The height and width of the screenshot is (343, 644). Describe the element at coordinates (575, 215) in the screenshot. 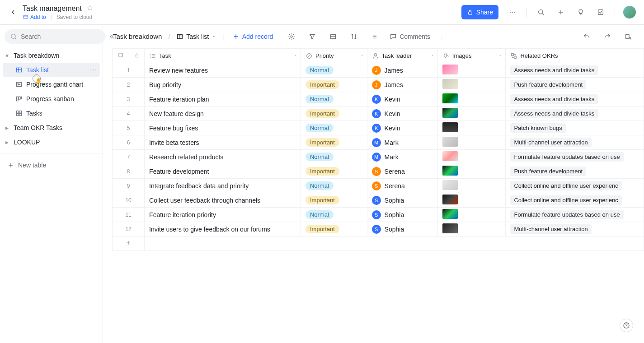

I see `okr-cell: Formulate feature updates based on use` at that location.